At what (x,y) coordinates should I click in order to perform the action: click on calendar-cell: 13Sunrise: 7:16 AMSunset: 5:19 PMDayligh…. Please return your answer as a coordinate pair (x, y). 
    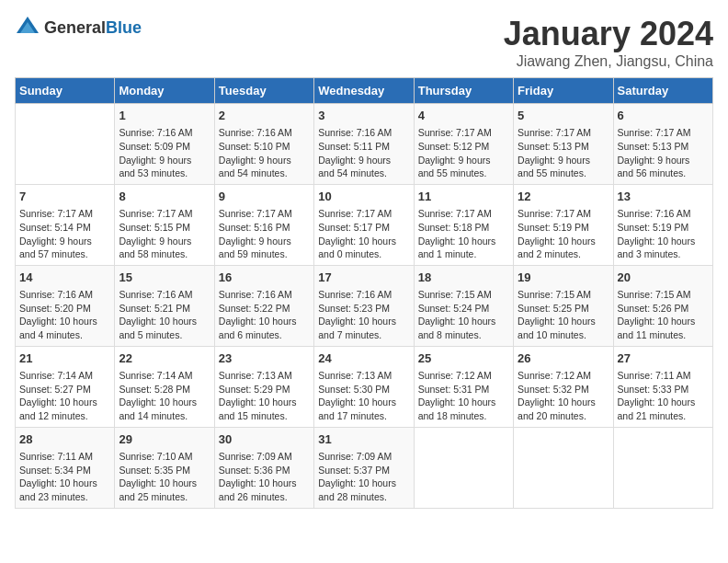
    Looking at the image, I should click on (663, 224).